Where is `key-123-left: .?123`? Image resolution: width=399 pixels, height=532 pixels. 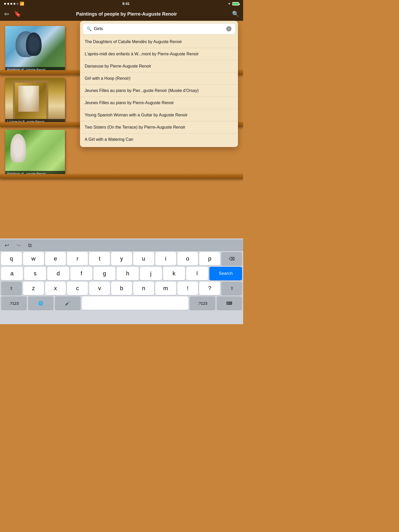 key-123-left: .?123 is located at coordinates (14, 303).